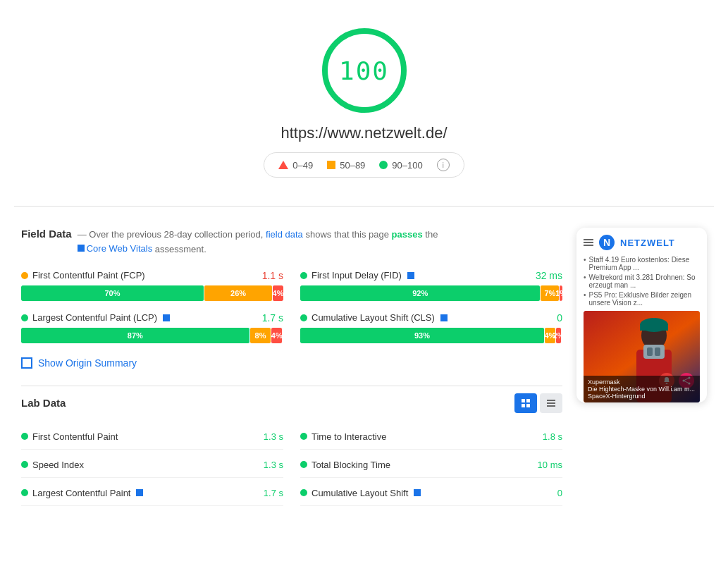  I want to click on toggle-grid-button, so click(526, 403).